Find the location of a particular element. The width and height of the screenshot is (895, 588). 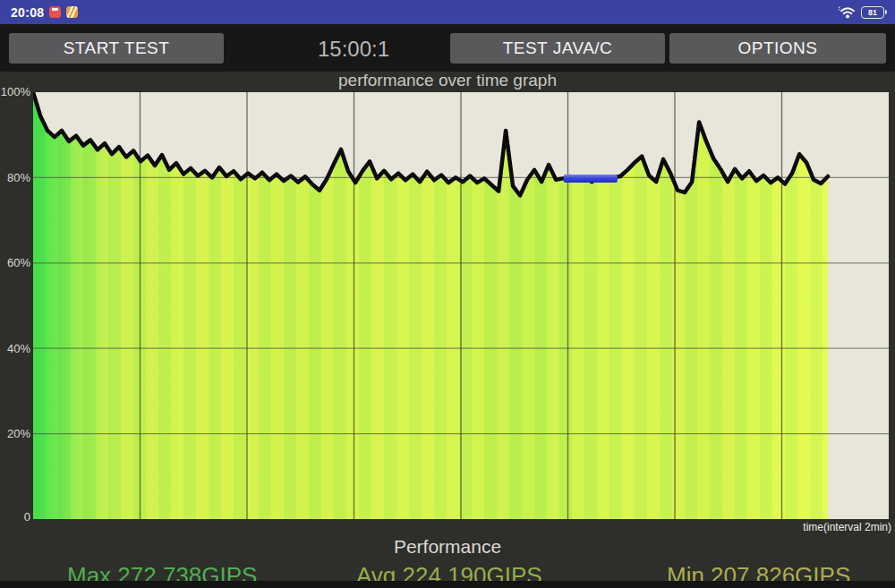

chart-title: performance over time graph is located at coordinates (448, 81).